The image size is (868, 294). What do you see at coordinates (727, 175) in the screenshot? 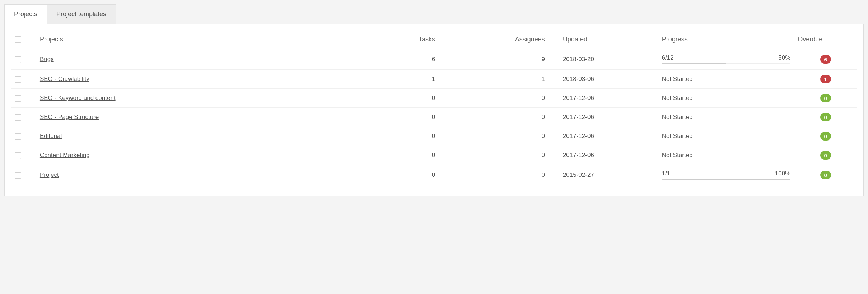
I see `progress-cell: 1/1100%` at bounding box center [727, 175].